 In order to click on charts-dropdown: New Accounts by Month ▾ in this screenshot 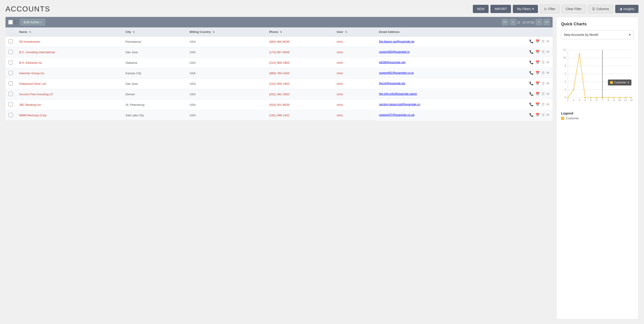, I will do `click(598, 35)`.